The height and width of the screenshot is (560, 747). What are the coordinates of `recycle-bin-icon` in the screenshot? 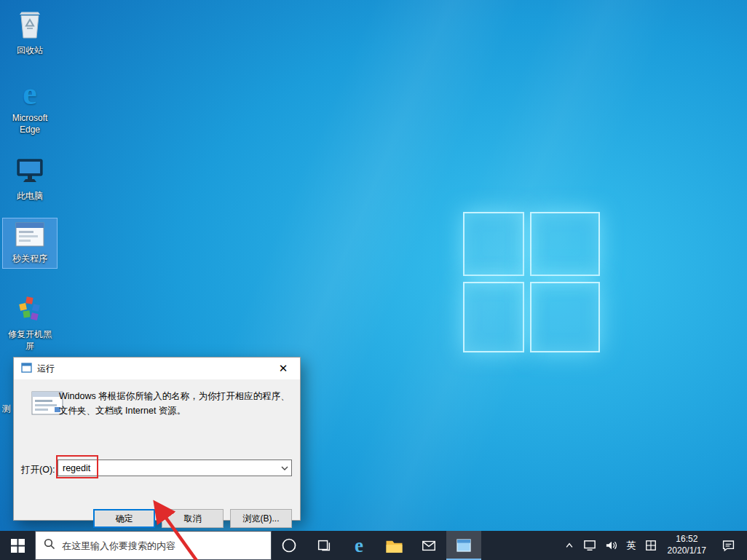 It's located at (30, 25).